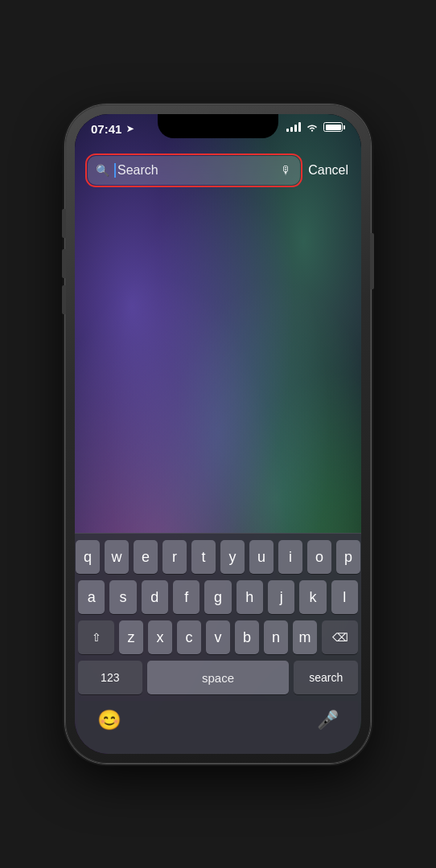  What do you see at coordinates (344, 597) in the screenshot?
I see `key-l: l` at bounding box center [344, 597].